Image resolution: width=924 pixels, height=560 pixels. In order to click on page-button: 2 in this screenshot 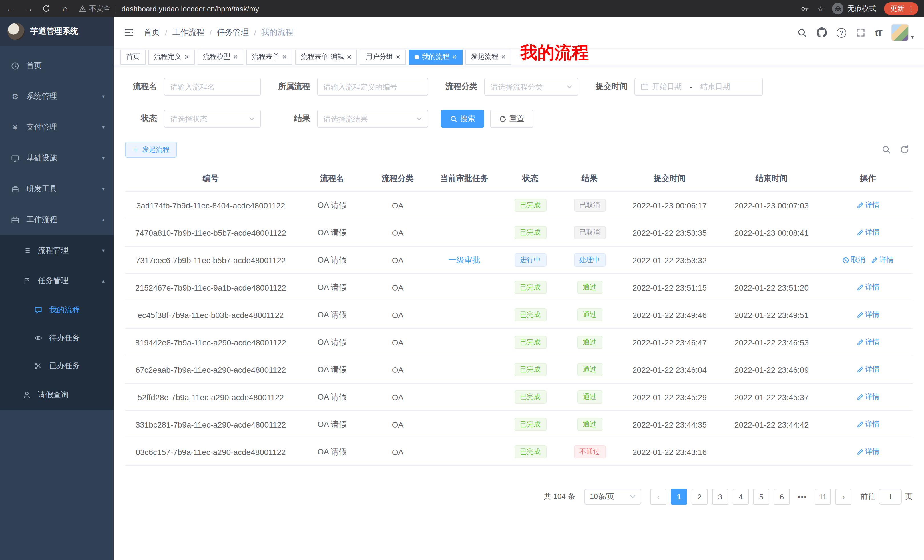, I will do `click(700, 497)`.